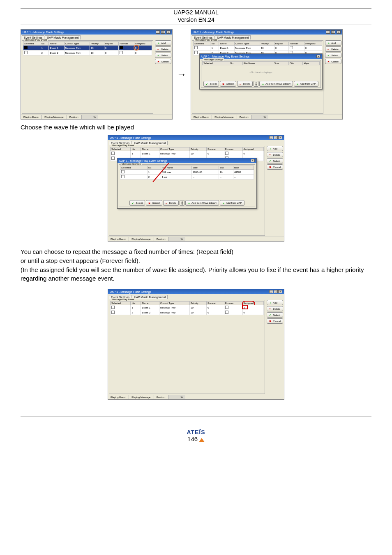 The height and width of the screenshot is (555, 392). Describe the element at coordinates (187, 177) in the screenshot. I see `table-row: 21.wa------` at that location.